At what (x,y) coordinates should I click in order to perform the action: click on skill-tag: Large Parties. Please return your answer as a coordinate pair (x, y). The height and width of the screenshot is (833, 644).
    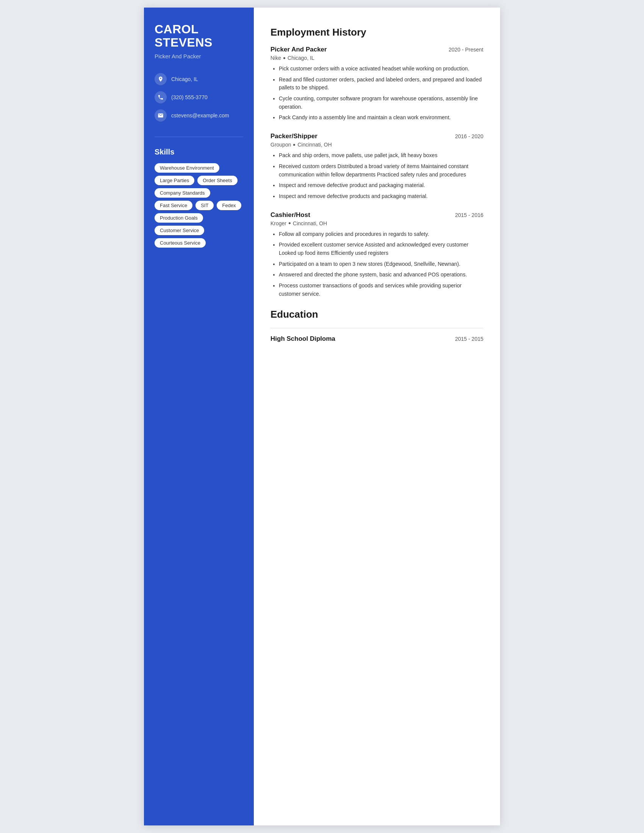
    Looking at the image, I should click on (174, 180).